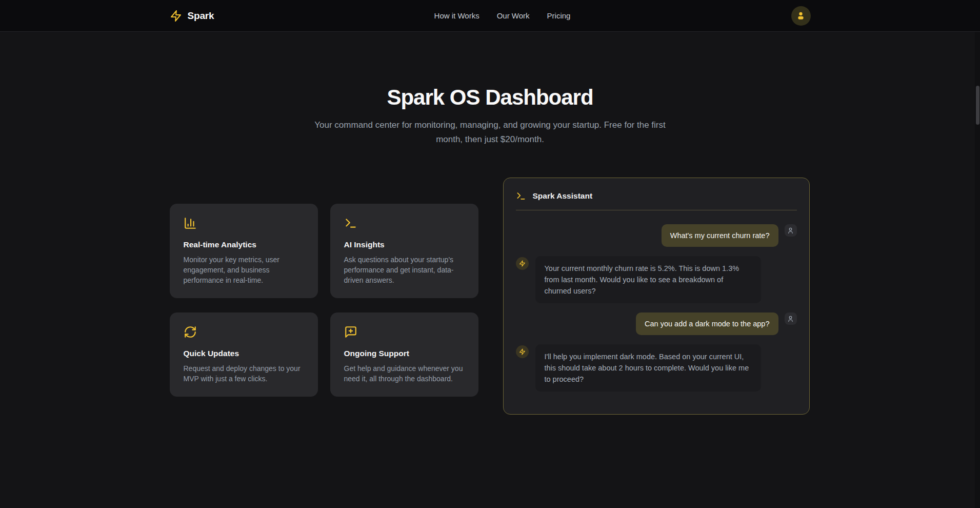  Describe the element at coordinates (656, 196) in the screenshot. I see `assistant-panel-header: Spark Assistant` at that location.